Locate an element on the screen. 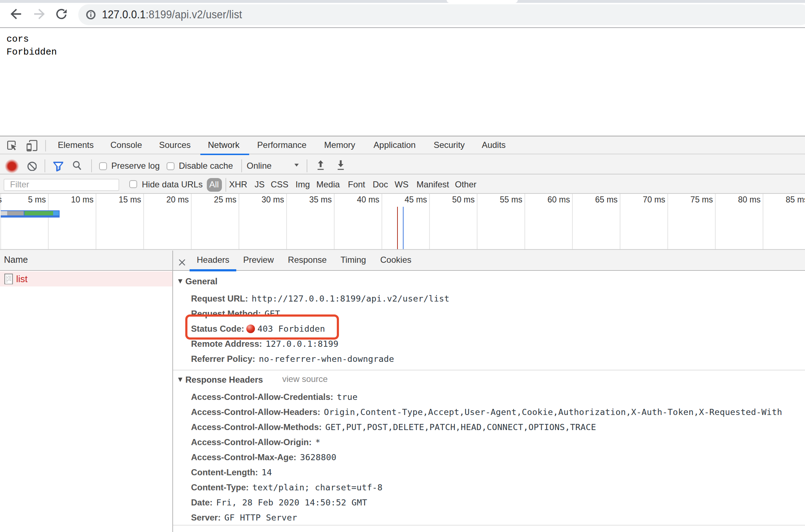 This screenshot has width=805, height=532. tick-55ms: 55 ms is located at coordinates (511, 199).